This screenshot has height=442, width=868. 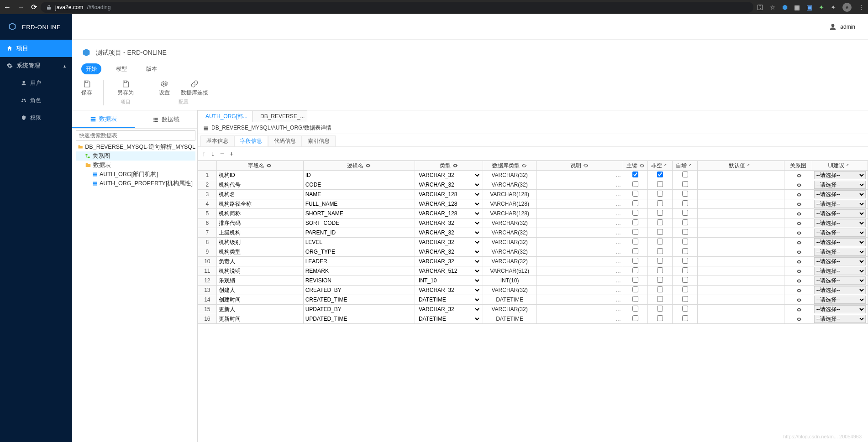 What do you see at coordinates (136, 147) in the screenshot?
I see `tree-node-root: DB_REVERSE_MYSQL-逆向解析_MYSQL` at bounding box center [136, 147].